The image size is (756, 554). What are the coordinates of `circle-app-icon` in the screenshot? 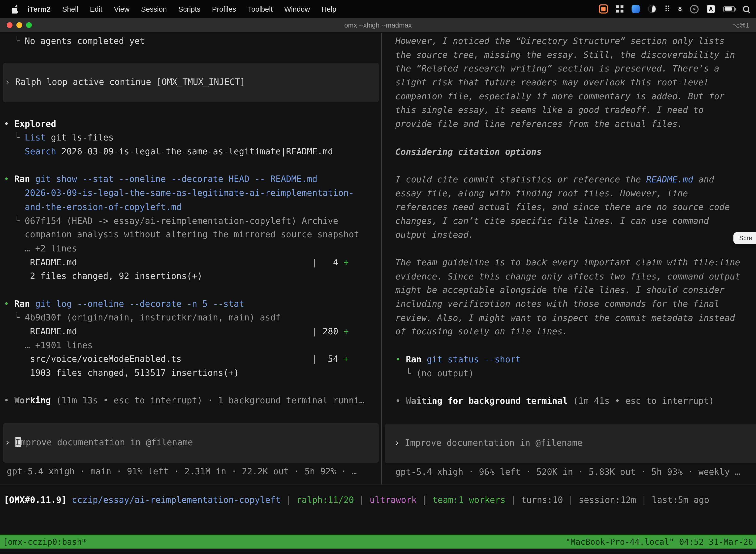 It's located at (652, 9).